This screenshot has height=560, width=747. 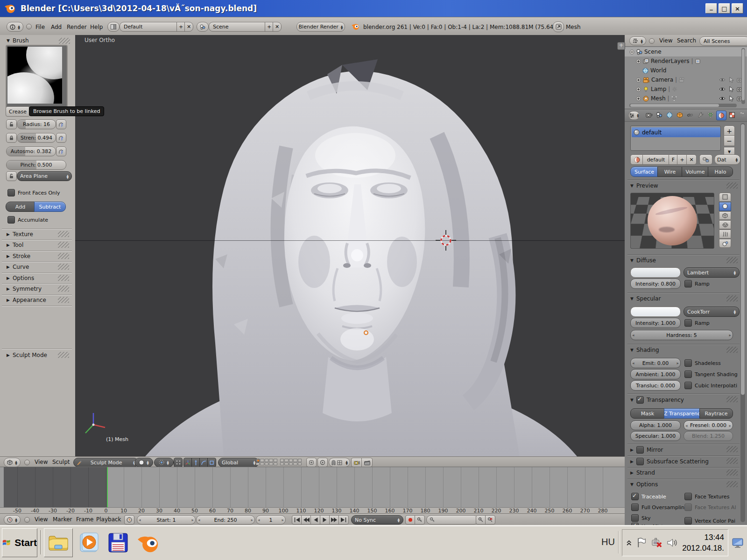 I want to click on outliner-row-renderlayers: RenderLayers |, so click(x=686, y=61).